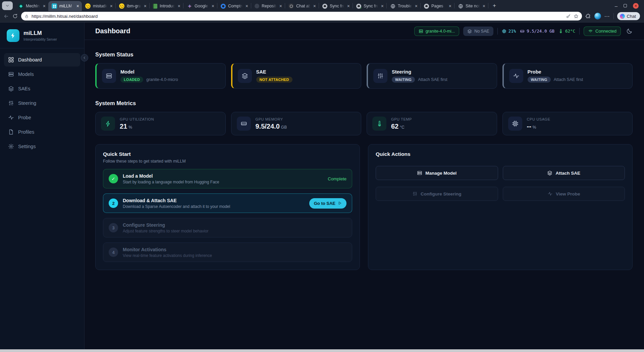 Image resolution: width=644 pixels, height=352 pixels. I want to click on tab-comptroller: Comptrol ×, so click(234, 6).